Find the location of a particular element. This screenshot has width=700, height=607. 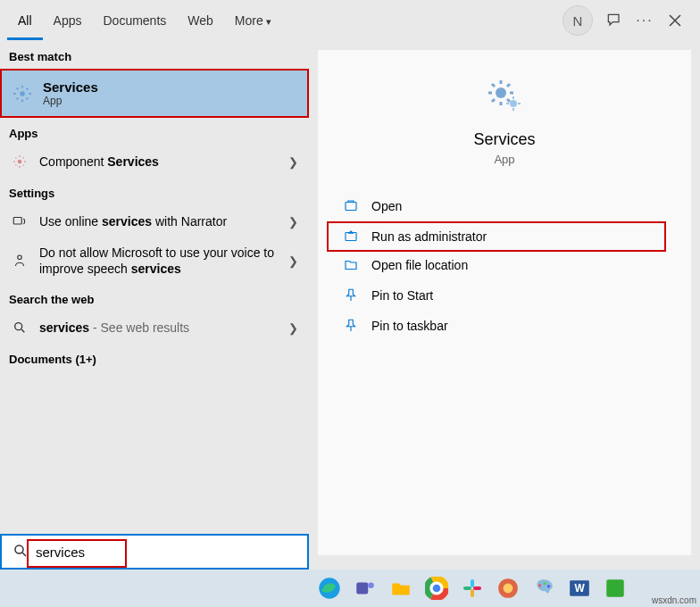

result-narrator-services: Use online services with Narrator ❯ is located at coordinates (154, 221).